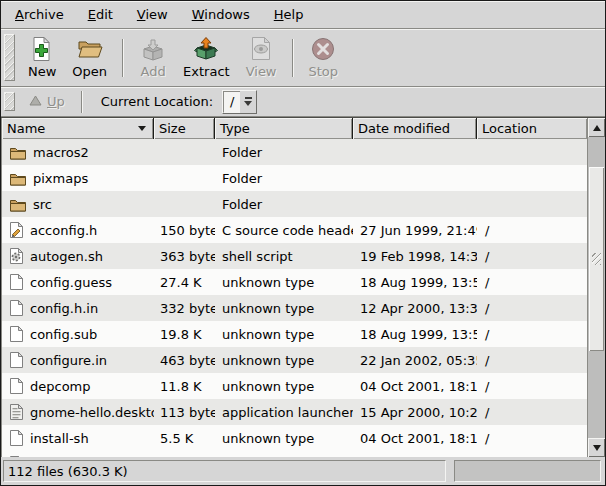  Describe the element at coordinates (415, 128) in the screenshot. I see `column-header-date-modified: Date modified` at that location.